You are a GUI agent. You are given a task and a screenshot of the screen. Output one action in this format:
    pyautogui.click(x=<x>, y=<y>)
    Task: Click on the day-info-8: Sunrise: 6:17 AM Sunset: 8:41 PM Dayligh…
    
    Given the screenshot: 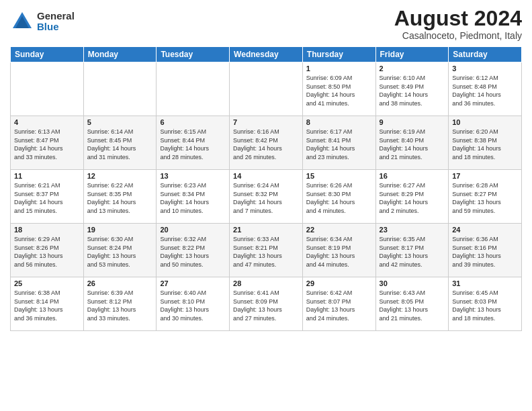 What is the action you would take?
    pyautogui.click(x=339, y=144)
    